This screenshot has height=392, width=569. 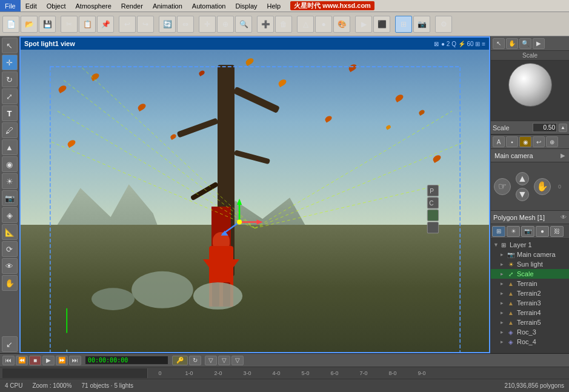 What do you see at coordinates (167, 24) in the screenshot?
I see `rotate-button: 🔄` at bounding box center [167, 24].